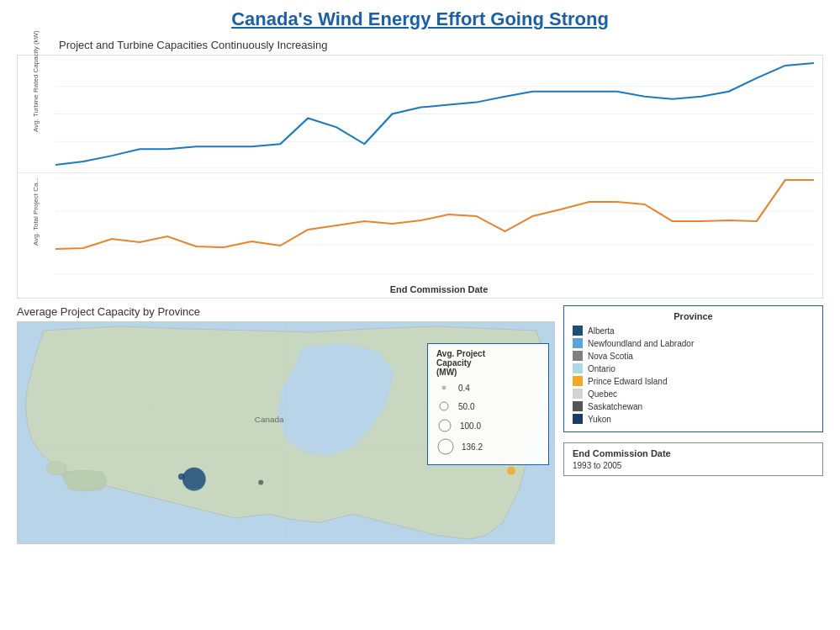 This screenshot has width=840, height=630. I want to click on legend-label-sk: Saskatchewan, so click(615, 407).